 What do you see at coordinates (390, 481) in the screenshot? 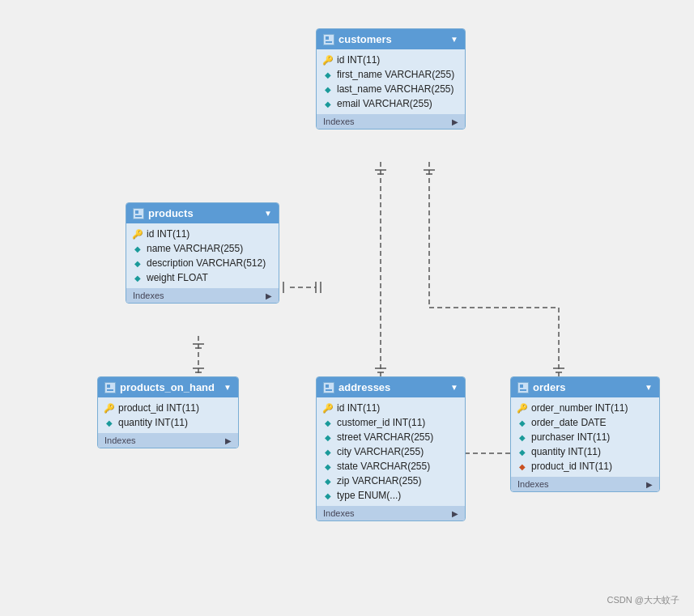
I see `field-addr-zip: ◆ zip VARCHAR(255)` at bounding box center [390, 481].